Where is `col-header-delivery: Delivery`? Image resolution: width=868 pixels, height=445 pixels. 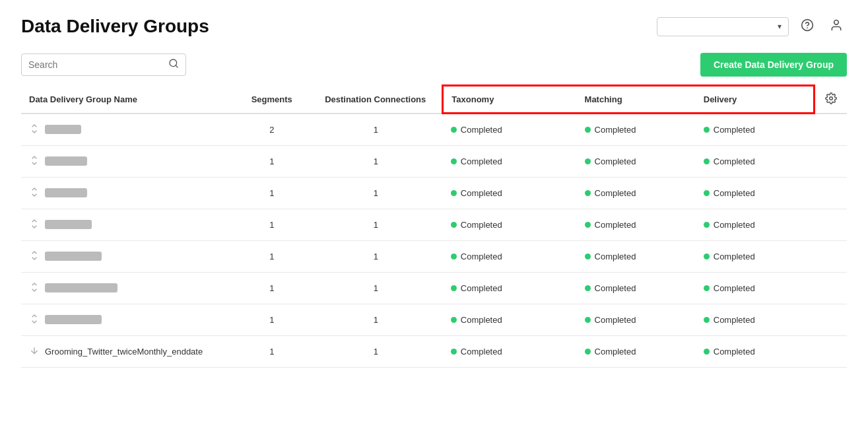
col-header-delivery: Delivery is located at coordinates (755, 100).